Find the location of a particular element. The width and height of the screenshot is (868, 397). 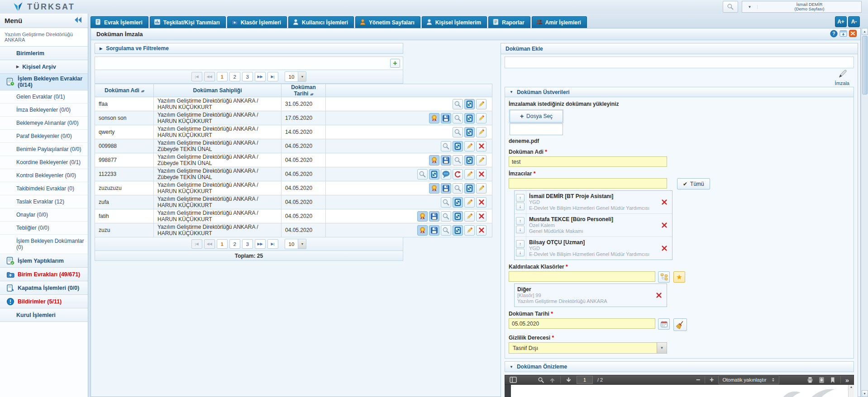

page-scrollbar: ▲ ▼ is located at coordinates (864, 213).